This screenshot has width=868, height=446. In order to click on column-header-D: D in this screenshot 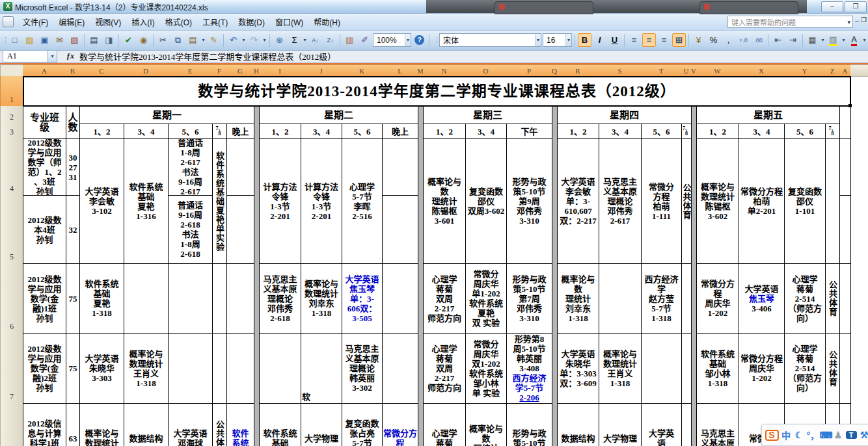, I will do `click(146, 70)`.